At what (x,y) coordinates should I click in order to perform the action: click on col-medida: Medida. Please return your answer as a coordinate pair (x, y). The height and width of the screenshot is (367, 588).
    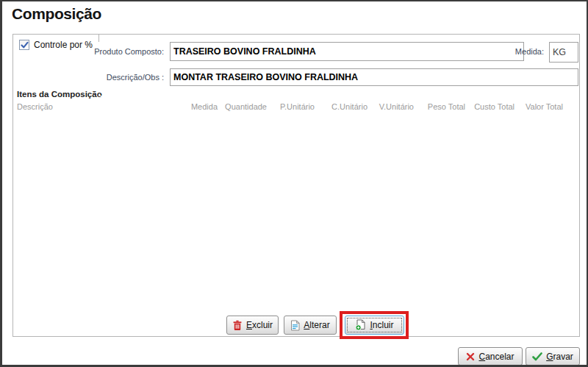
    Looking at the image, I should click on (204, 107).